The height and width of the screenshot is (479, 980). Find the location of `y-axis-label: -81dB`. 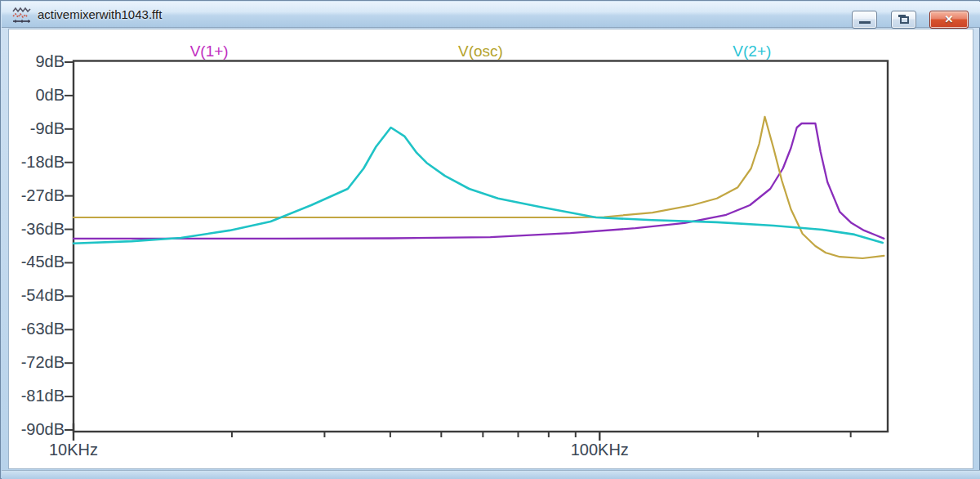

y-axis-label: -81dB is located at coordinates (35, 396).